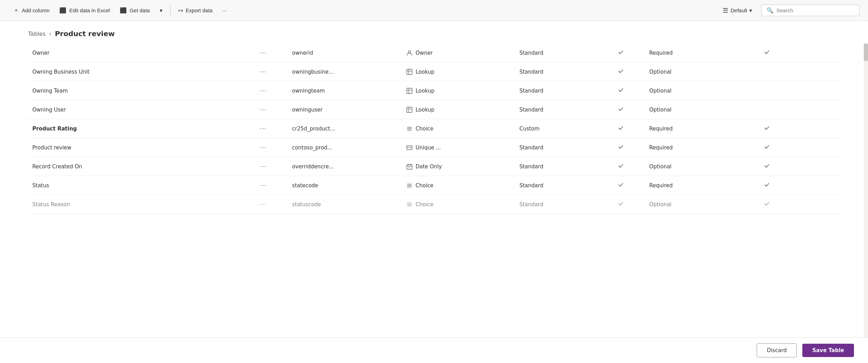 The image size is (868, 363). I want to click on scrollbar-track, so click(866, 190).